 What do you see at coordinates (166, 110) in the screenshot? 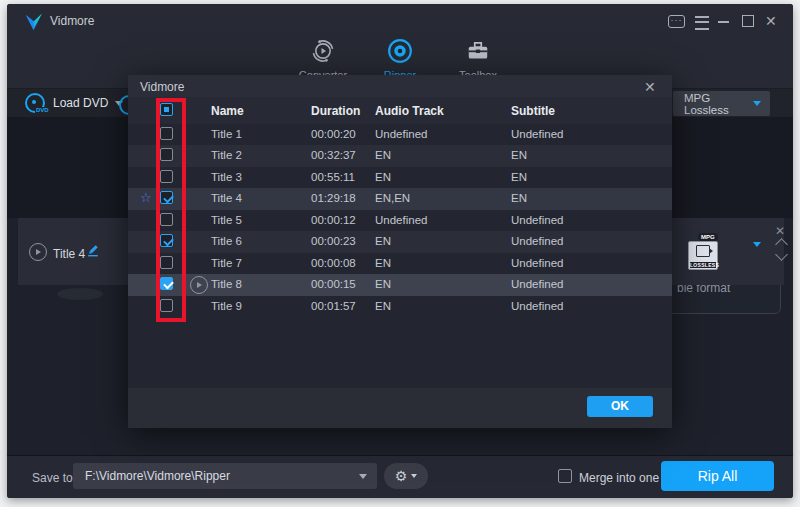
I see `select-all-checkbox` at bounding box center [166, 110].